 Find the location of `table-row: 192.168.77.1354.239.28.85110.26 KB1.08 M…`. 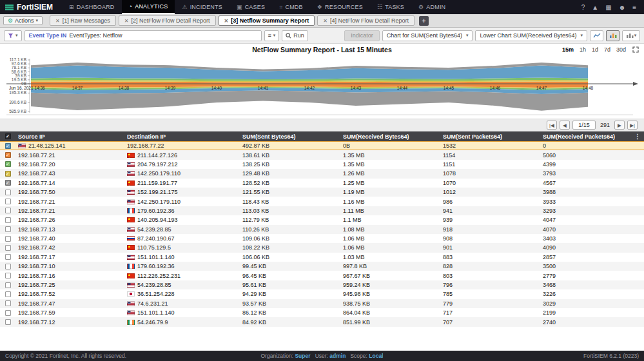

table-row: 192.168.77.1354.239.28.85110.26 KB1.08 M… is located at coordinates (322, 229).